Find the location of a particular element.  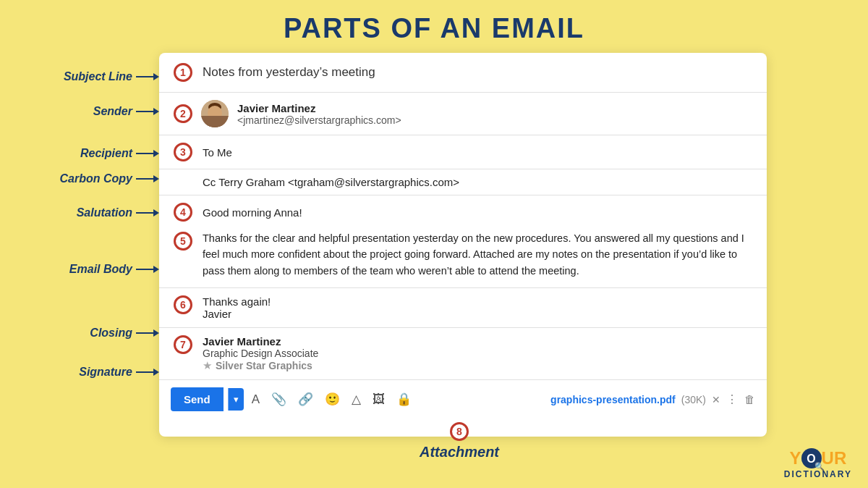

send-dropdown-button: ▾ is located at coordinates (236, 400).